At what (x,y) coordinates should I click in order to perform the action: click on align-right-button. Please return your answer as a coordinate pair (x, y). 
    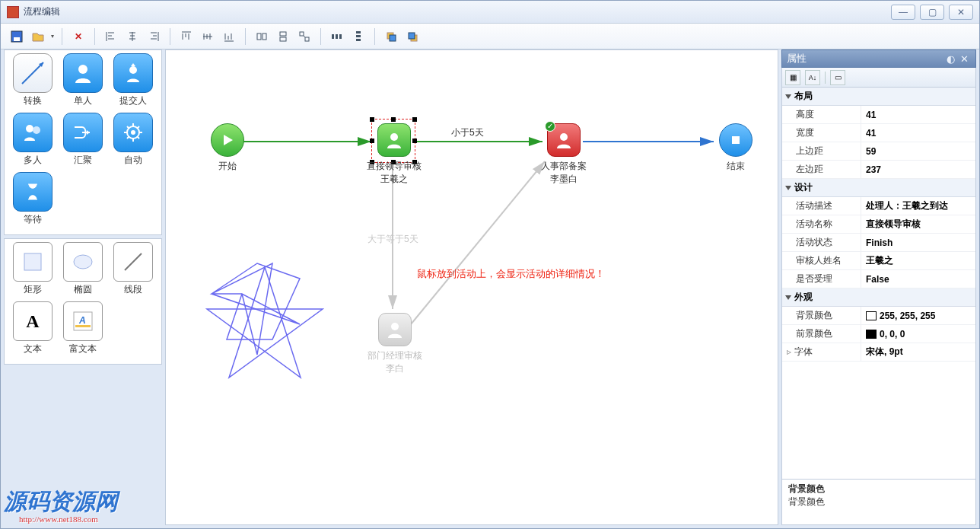
    Looking at the image, I should click on (154, 37).